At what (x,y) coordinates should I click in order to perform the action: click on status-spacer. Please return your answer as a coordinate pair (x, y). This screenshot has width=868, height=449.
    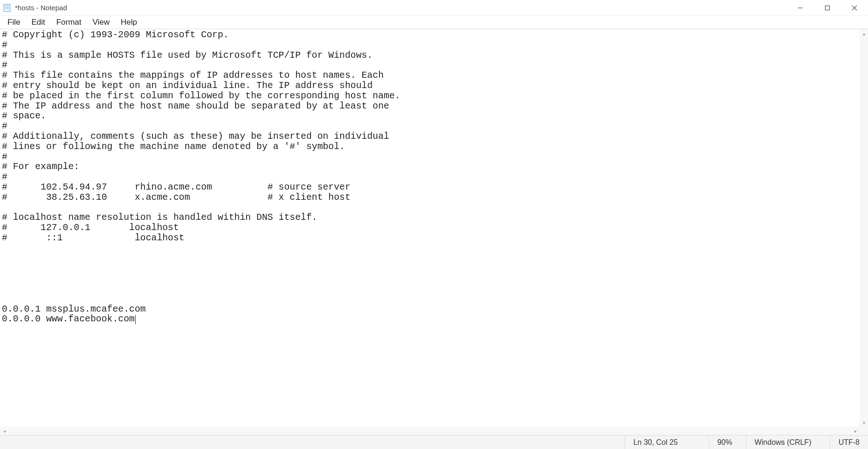
    Looking at the image, I should click on (312, 442).